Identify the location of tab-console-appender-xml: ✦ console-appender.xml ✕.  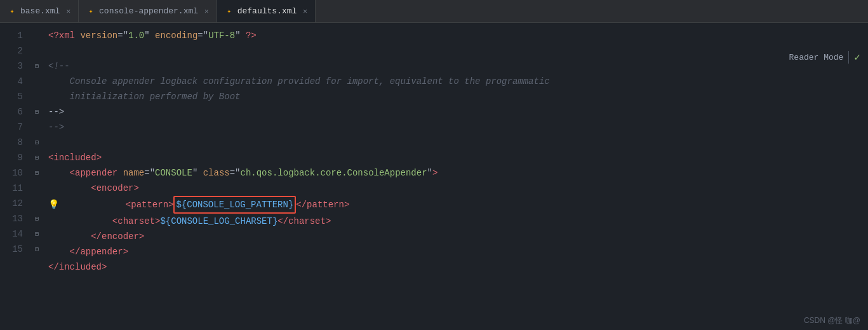
(148, 11).